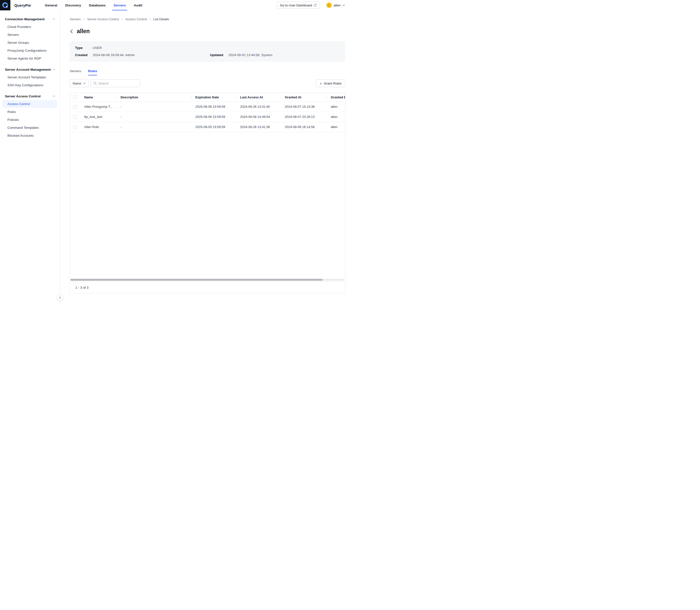 This screenshot has width=700, height=610. What do you see at coordinates (84, 83) in the screenshot?
I see `chevron-down-icon` at bounding box center [84, 83].